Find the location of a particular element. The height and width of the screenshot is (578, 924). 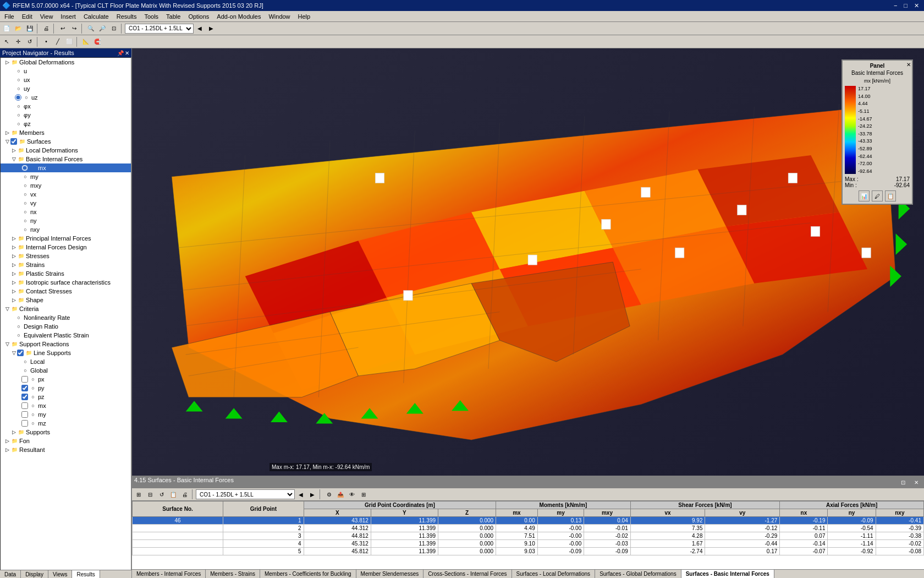

menu-file: File is located at coordinates (9, 17).